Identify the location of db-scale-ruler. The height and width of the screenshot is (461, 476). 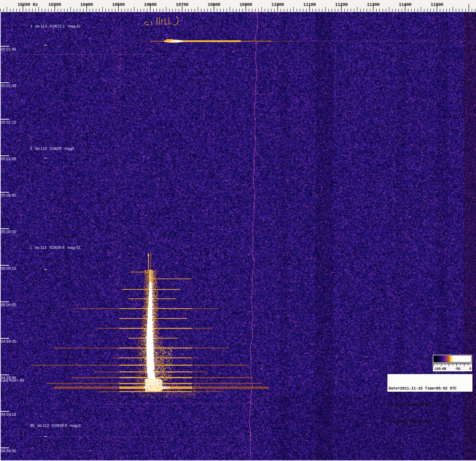
(452, 365).